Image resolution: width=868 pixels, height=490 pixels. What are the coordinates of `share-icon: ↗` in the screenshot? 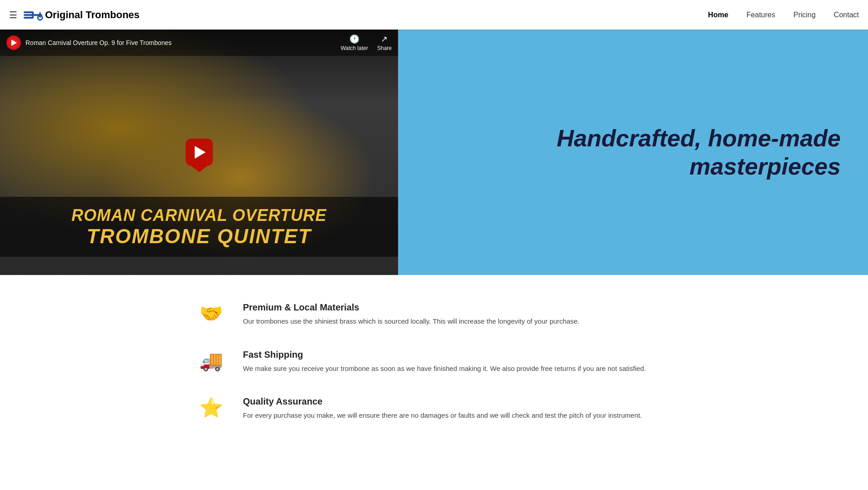 It's located at (384, 39).